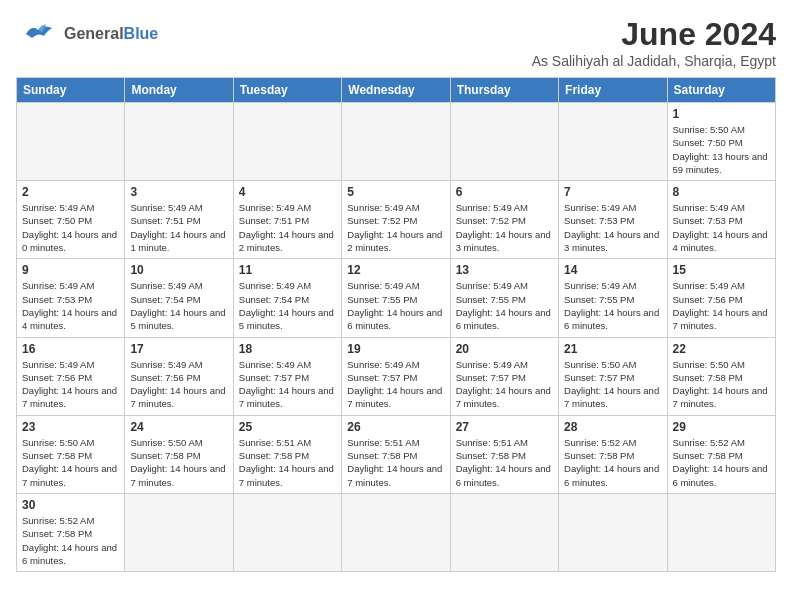 Image resolution: width=792 pixels, height=612 pixels. Describe the element at coordinates (504, 220) in the screenshot. I see `calendar-day-cell: 6Sunrise: 5:49 AM Sunset: 7:52 PM Daylig…` at that location.